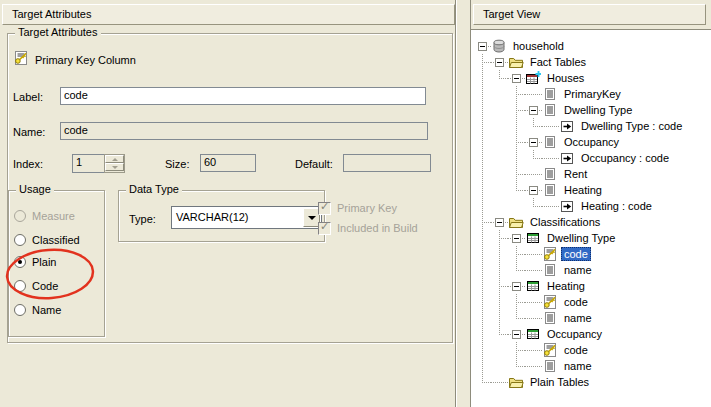 This screenshot has width=711, height=407. Describe the element at coordinates (592, 94) in the screenshot. I see `tree-node-label: PrimaryKey` at that location.